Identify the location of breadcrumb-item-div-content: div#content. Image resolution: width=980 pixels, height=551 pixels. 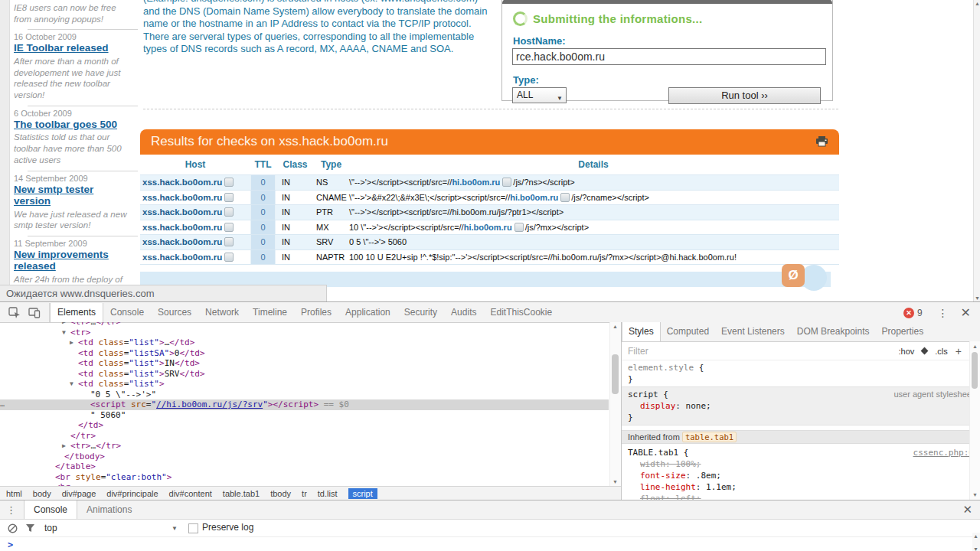
(191, 494).